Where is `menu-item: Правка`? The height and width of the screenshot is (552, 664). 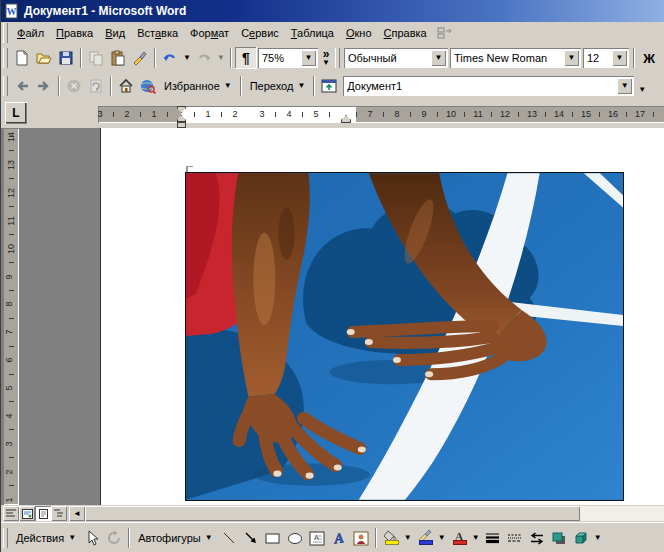
menu-item: Правка is located at coordinates (74, 33).